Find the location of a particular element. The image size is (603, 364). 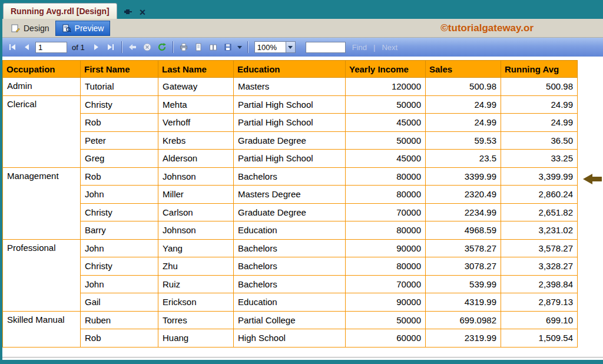

window-frame-bottom is located at coordinates (302, 362).